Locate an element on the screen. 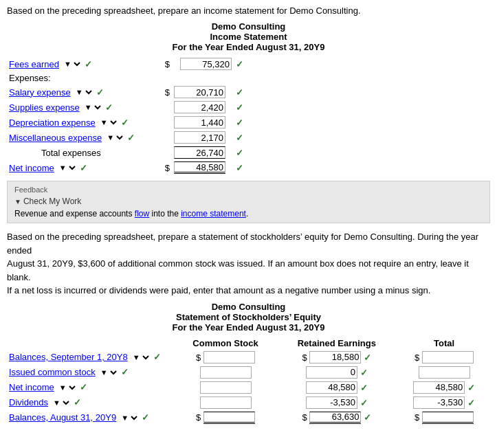  total-expenses-input is located at coordinates (199, 153).